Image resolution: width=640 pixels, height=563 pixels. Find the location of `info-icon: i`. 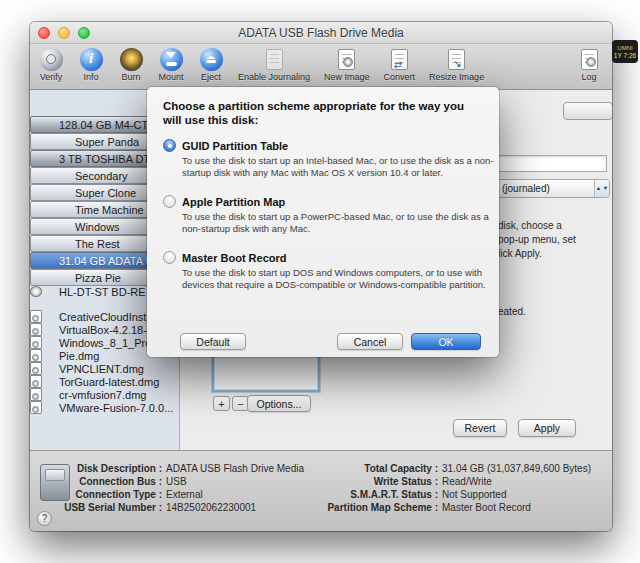

info-icon: i is located at coordinates (91, 59).